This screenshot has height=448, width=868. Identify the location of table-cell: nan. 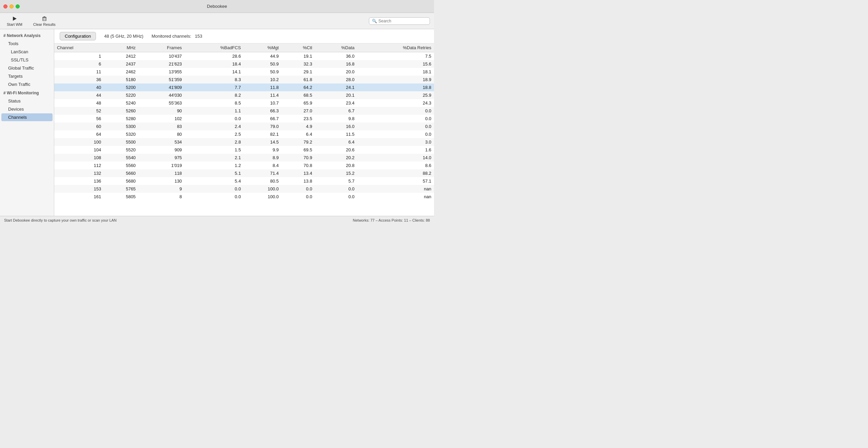
(395, 189).